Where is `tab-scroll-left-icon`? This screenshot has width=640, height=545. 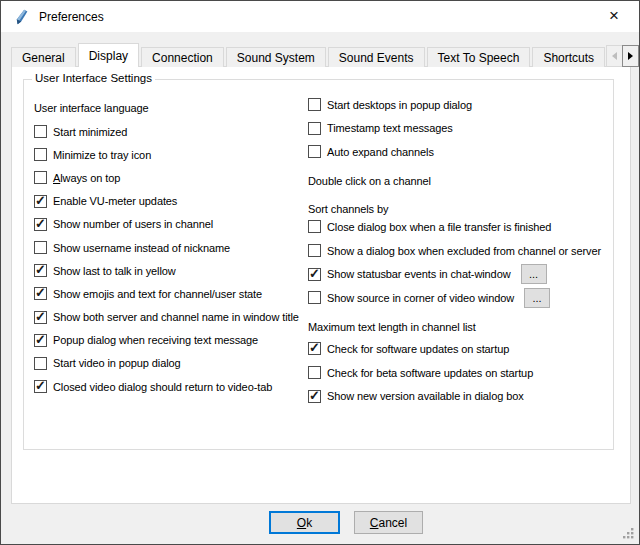
tab-scroll-left-icon is located at coordinates (614, 56).